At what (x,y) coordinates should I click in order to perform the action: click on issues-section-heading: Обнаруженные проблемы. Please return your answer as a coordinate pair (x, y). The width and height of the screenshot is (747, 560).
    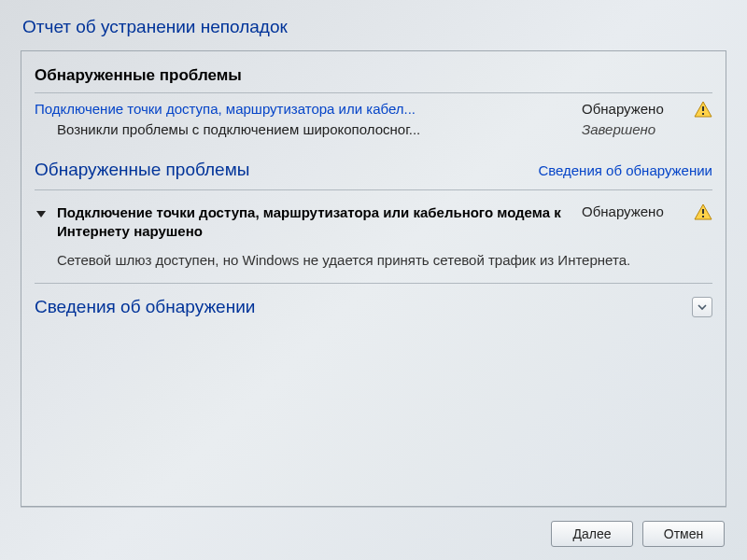
    Looking at the image, I should click on (142, 170).